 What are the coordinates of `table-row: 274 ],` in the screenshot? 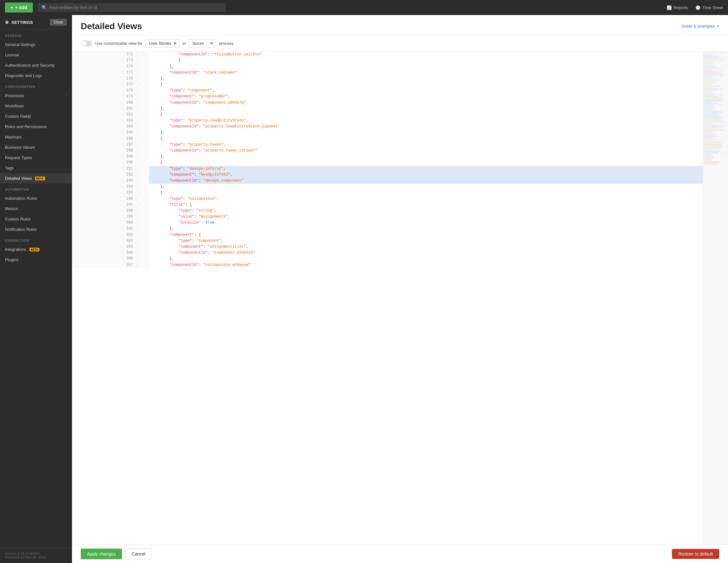 It's located at (387, 67).